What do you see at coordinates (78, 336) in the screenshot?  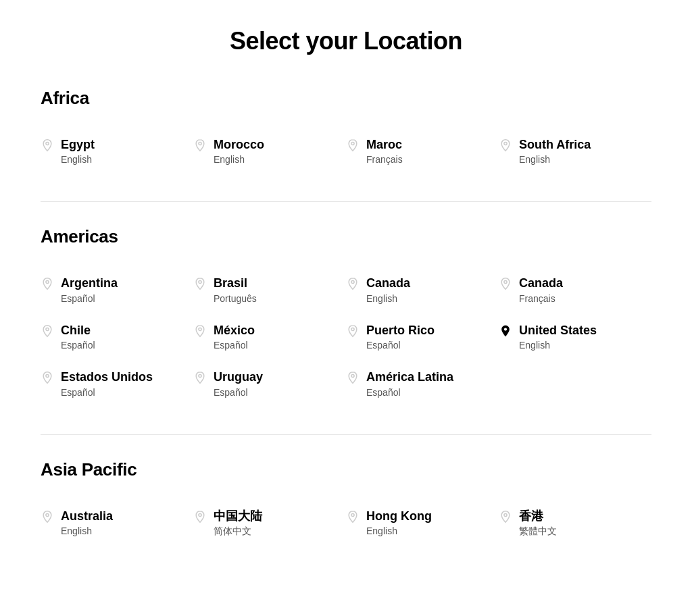 I see `location-text-chile: ChileEspañol` at bounding box center [78, 336].